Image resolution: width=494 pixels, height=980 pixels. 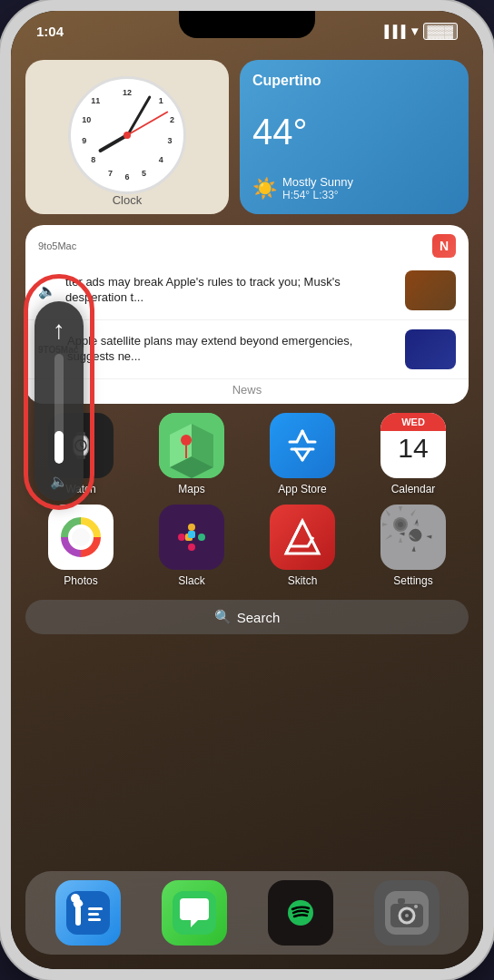 I want to click on calendar-dow: WED, so click(x=413, y=422).